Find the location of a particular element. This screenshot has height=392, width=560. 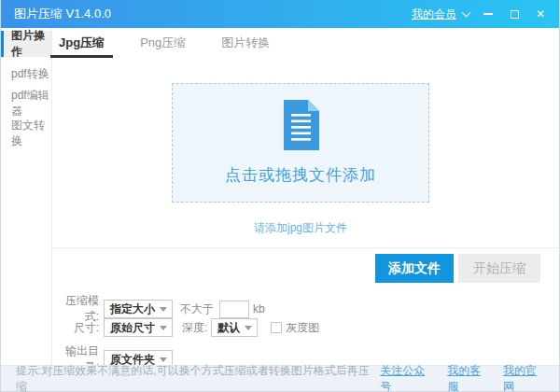

official-site-link: 我的官网 is located at coordinates (525, 377).